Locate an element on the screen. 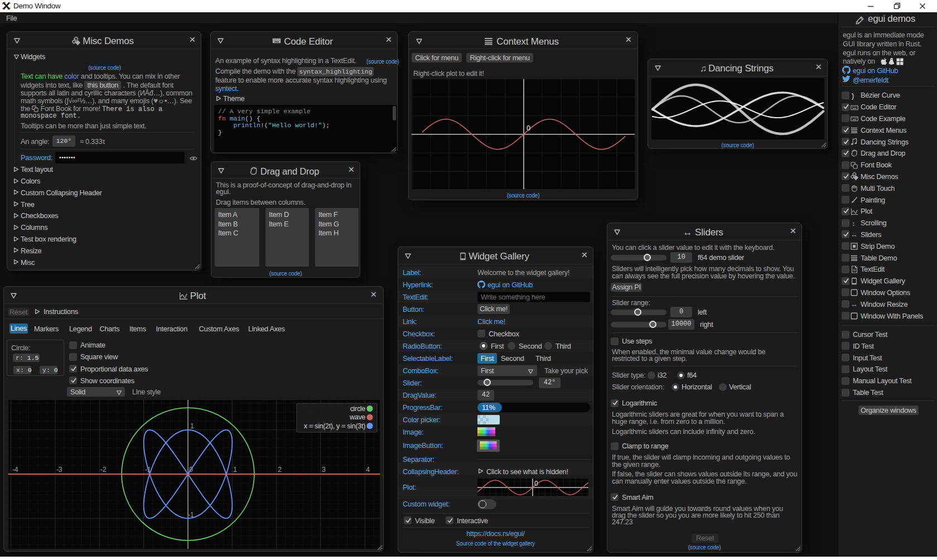 This screenshot has width=937, height=560. svg-text: circle is located at coordinates (358, 409).